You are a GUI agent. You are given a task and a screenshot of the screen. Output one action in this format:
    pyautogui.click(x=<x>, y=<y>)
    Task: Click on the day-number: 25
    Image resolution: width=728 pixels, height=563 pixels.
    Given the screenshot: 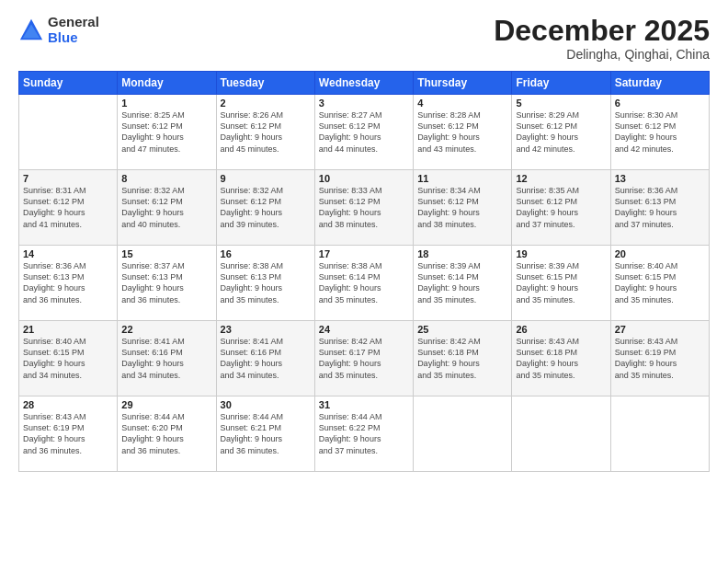 What is the action you would take?
    pyautogui.click(x=462, y=329)
    